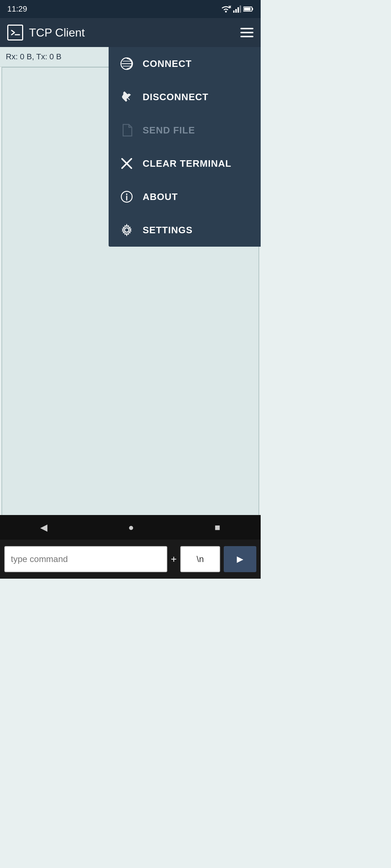  What do you see at coordinates (130, 33) in the screenshot?
I see `app-bar: TCP Client` at bounding box center [130, 33].